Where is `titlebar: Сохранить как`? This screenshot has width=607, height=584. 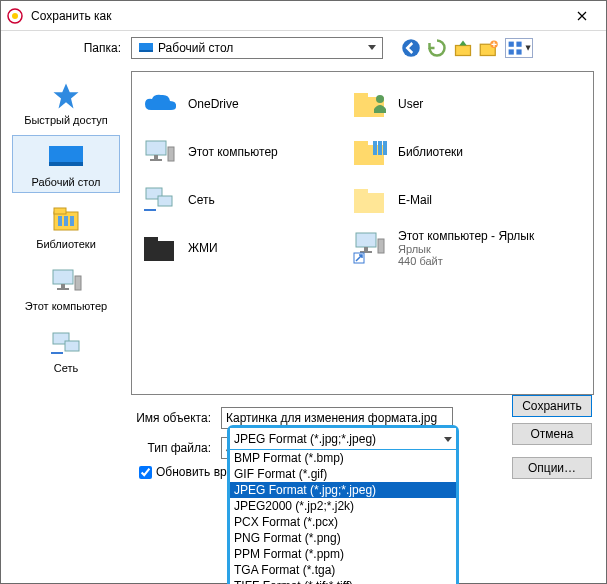 titlebar: Сохранить как is located at coordinates (304, 16).